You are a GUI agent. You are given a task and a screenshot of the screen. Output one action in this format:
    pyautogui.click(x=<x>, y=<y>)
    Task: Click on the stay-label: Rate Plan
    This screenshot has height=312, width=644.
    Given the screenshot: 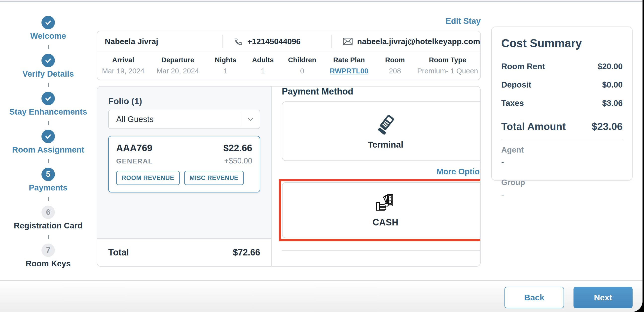 What is the action you would take?
    pyautogui.click(x=349, y=60)
    